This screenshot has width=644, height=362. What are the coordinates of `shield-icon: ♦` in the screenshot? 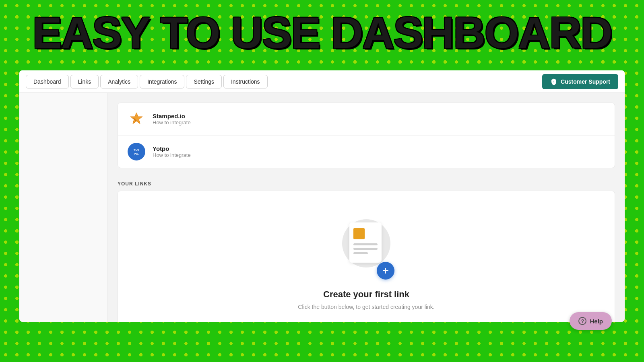 It's located at (554, 82).